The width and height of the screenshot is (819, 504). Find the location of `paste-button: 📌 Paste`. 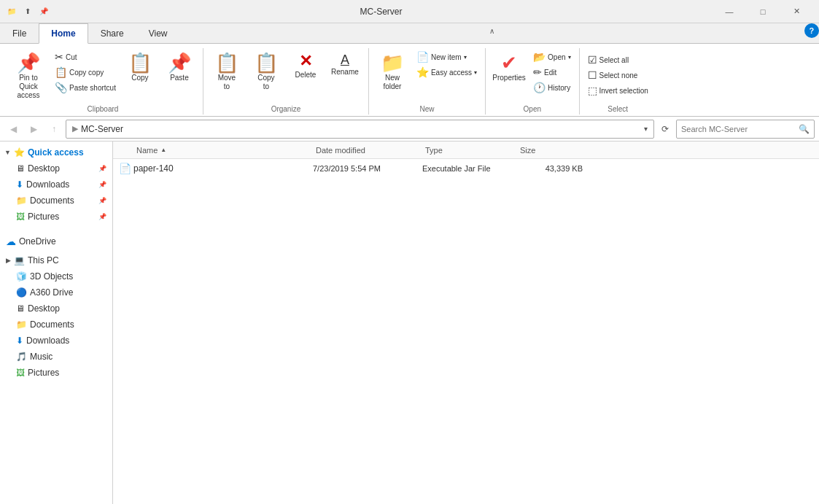

paste-button: 📌 Paste is located at coordinates (179, 72).